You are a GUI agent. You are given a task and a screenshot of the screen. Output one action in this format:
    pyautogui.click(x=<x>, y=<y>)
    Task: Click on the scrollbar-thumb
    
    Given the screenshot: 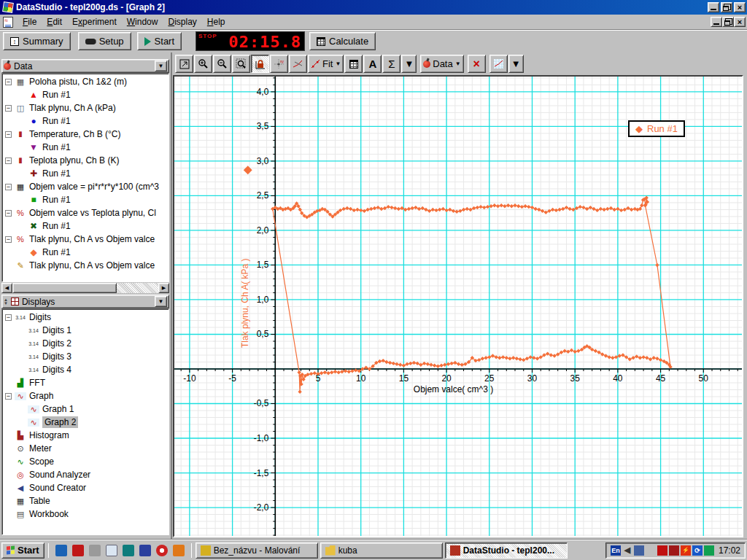 What is the action you would take?
    pyautogui.click(x=64, y=288)
    